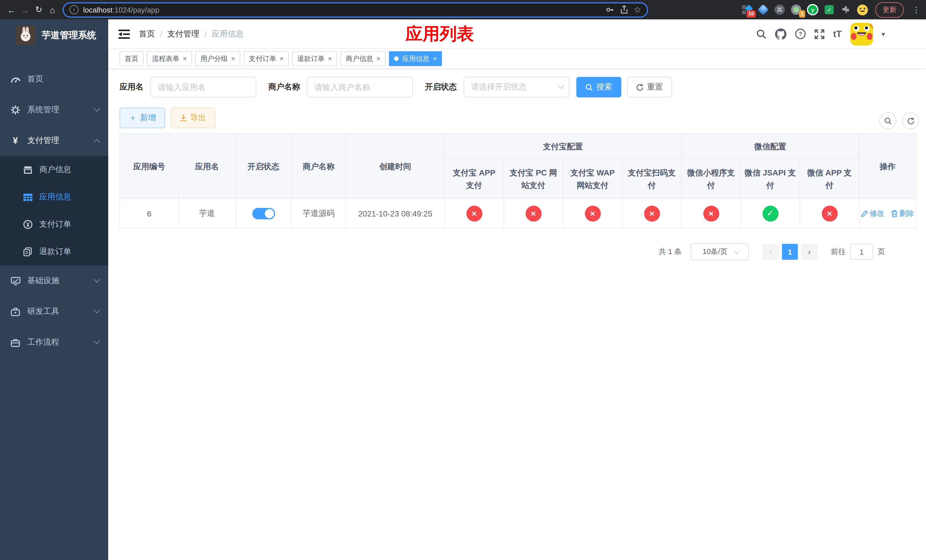 This screenshot has width=926, height=560. I want to click on edit-link: 修改, so click(873, 213).